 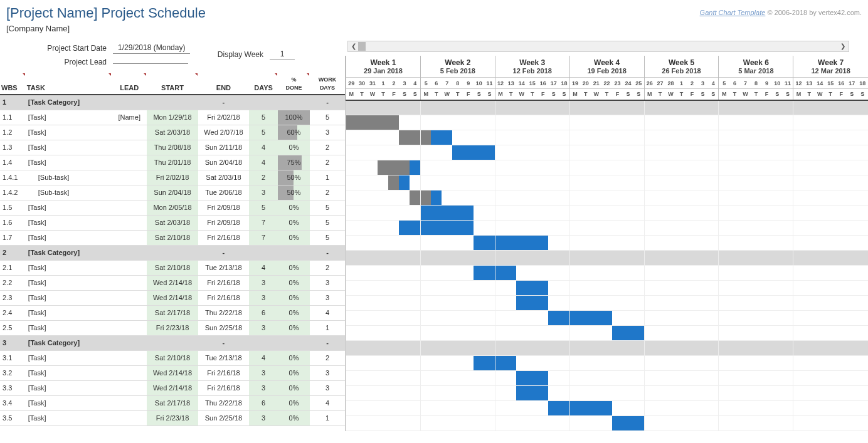 What do you see at coordinates (351, 83) in the screenshot?
I see `day-number: 29` at bounding box center [351, 83].